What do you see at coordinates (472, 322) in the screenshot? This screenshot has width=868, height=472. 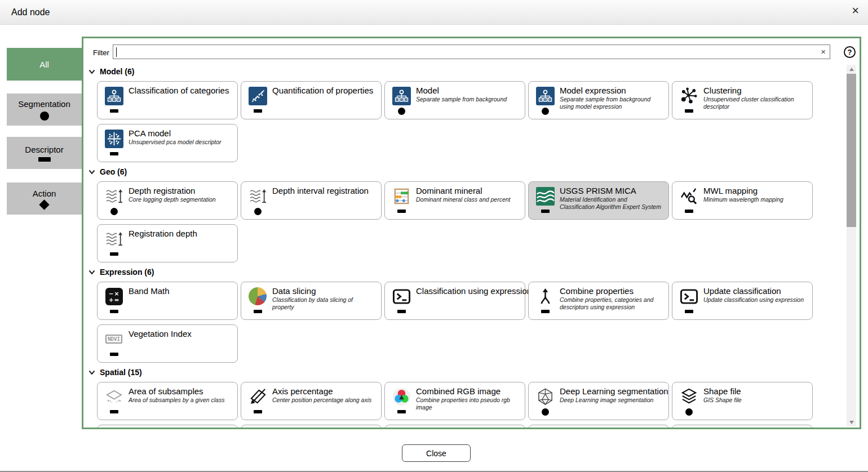 I see `card-grid: −×+= Band MathData slicingClassification…` at bounding box center [472, 322].